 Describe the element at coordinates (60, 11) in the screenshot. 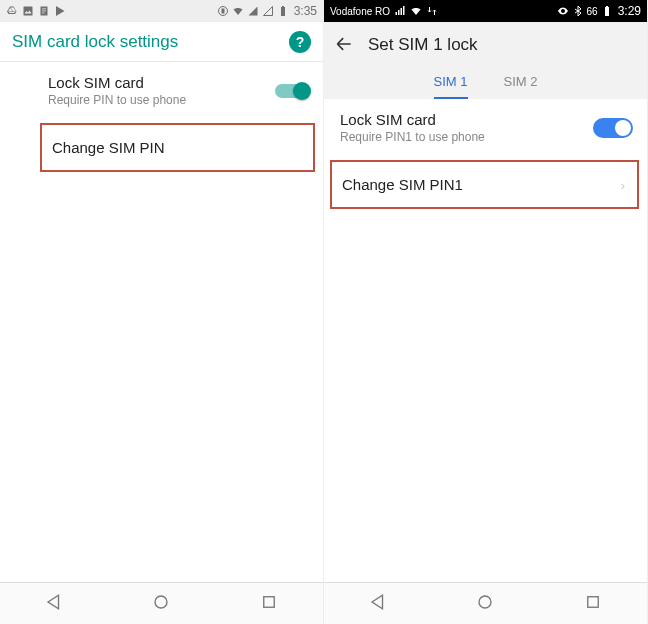

I see `play-icon` at that location.